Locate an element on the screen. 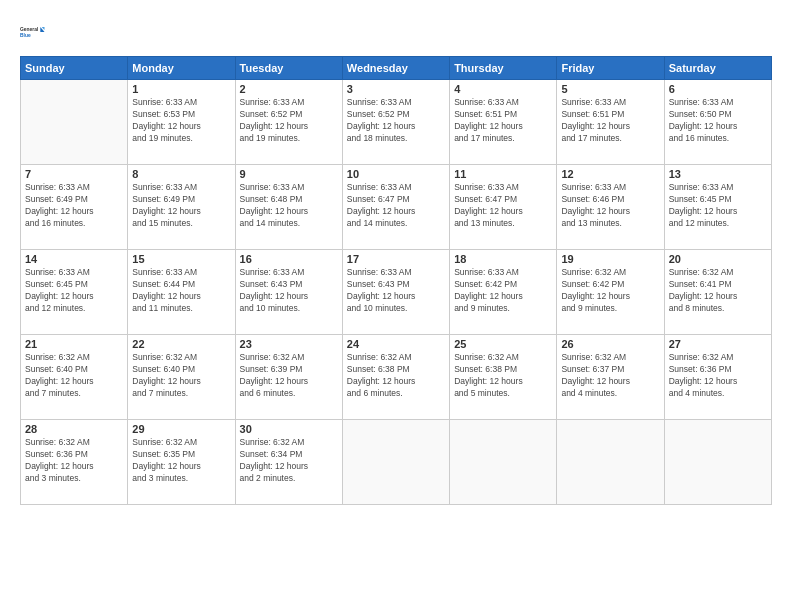 This screenshot has height=612, width=792. calendar-cell: 20Sunrise: 6:32 AMSunset: 6:41 PMDayligh… is located at coordinates (718, 292).